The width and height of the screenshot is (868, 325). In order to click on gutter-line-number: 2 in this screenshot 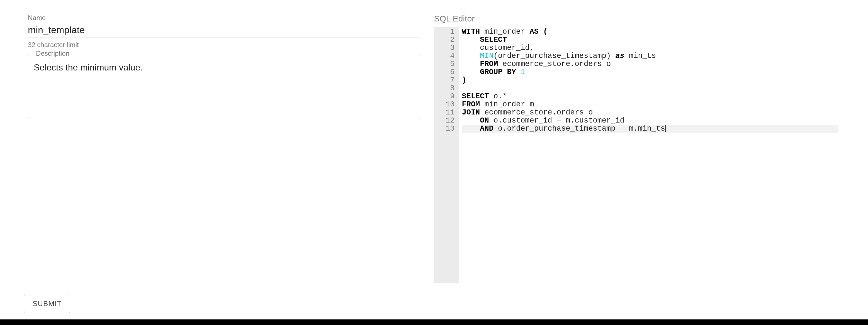, I will do `click(447, 40)`.